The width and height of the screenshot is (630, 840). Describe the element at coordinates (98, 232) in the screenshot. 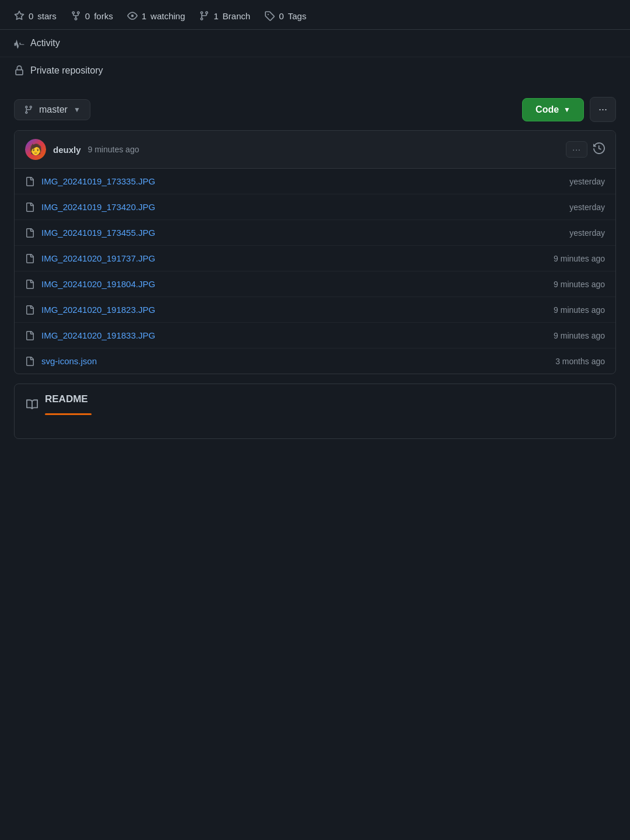

I see `file-name: IMG_20241019_173455.JPG` at that location.